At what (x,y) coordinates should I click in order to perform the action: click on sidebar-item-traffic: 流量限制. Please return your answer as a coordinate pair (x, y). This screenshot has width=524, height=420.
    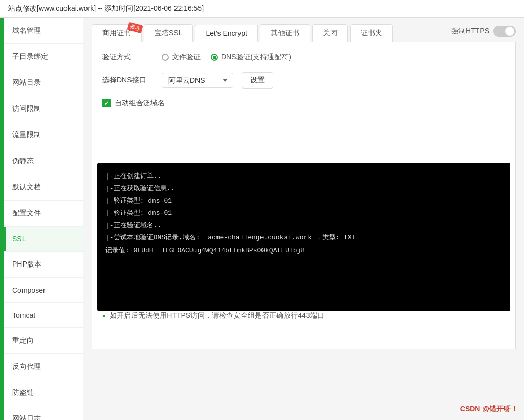
    Looking at the image, I should click on (43, 135).